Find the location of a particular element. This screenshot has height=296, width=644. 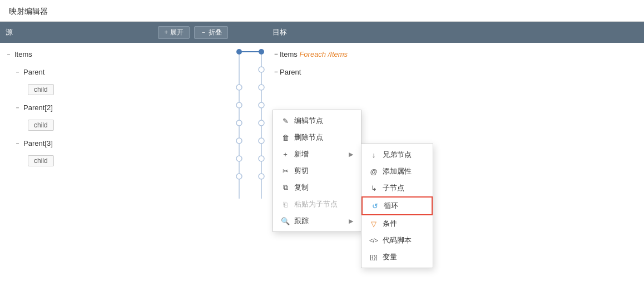

menu-copy: ⧉ 复制 is located at coordinates (317, 188).